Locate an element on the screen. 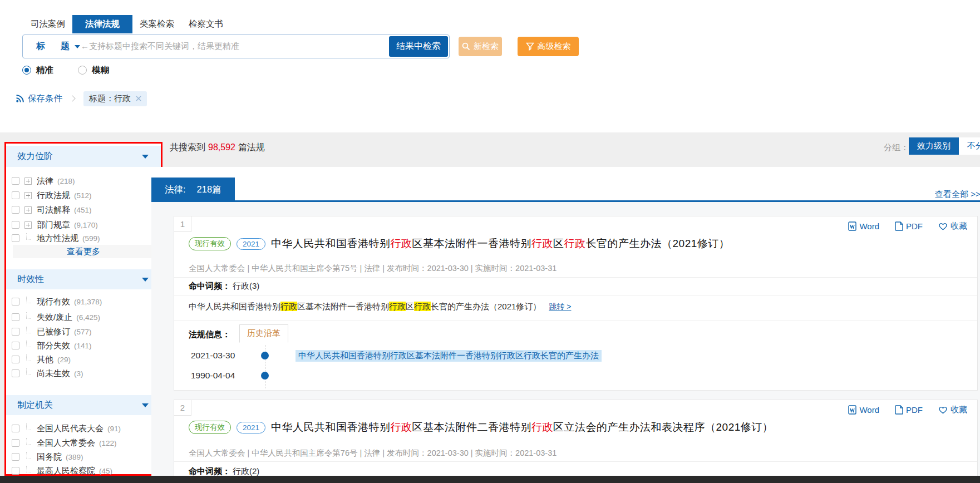  tab-procuratorial-documents: 检察文书 is located at coordinates (206, 24).